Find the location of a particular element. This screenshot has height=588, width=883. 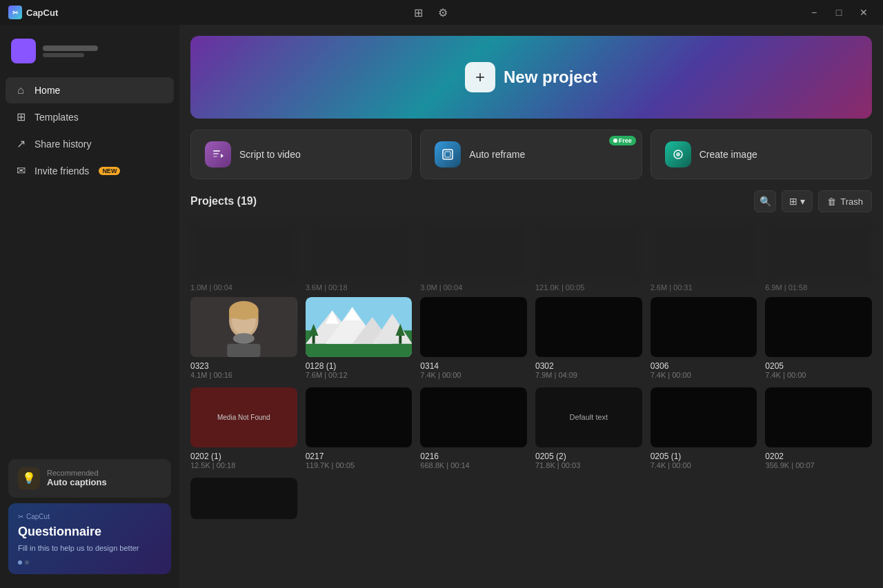

project-name-0205-1: 0205 (1) is located at coordinates (704, 456).